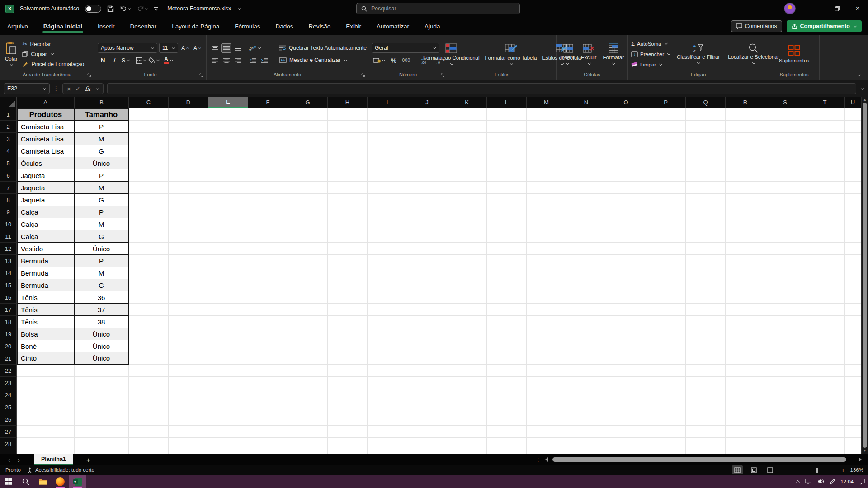 The image size is (868, 488). I want to click on cell-C17, so click(149, 310).